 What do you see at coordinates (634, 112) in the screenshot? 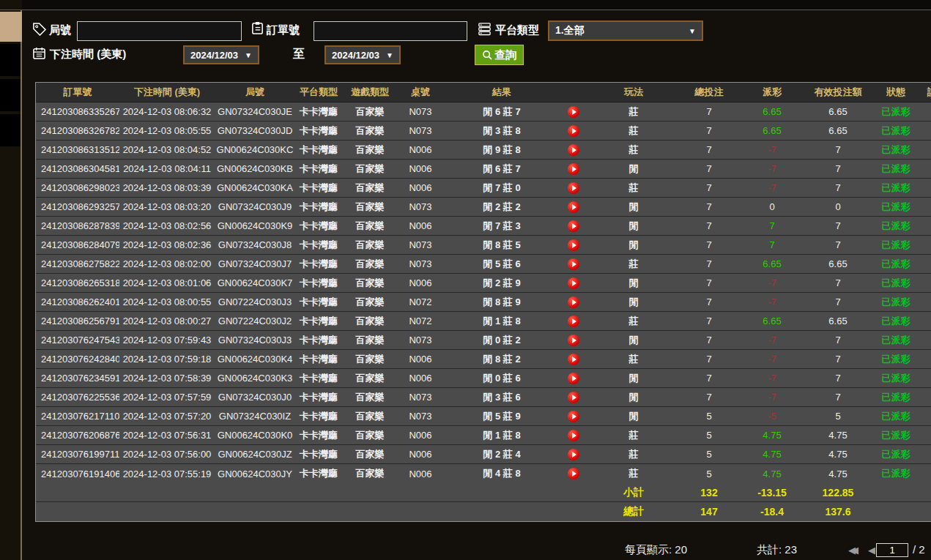
I see `cell-bet-side: 莊` at bounding box center [634, 112].